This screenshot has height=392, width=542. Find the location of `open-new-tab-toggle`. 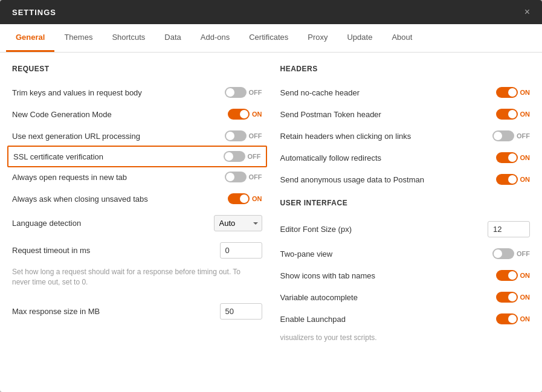

open-new-tab-toggle is located at coordinates (236, 177).